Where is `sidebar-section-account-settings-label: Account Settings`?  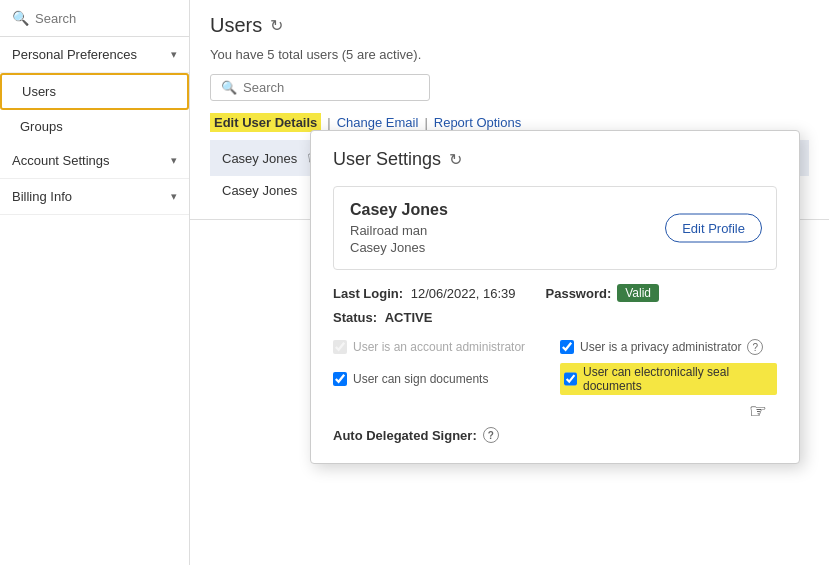 sidebar-section-account-settings-label: Account Settings is located at coordinates (61, 160).